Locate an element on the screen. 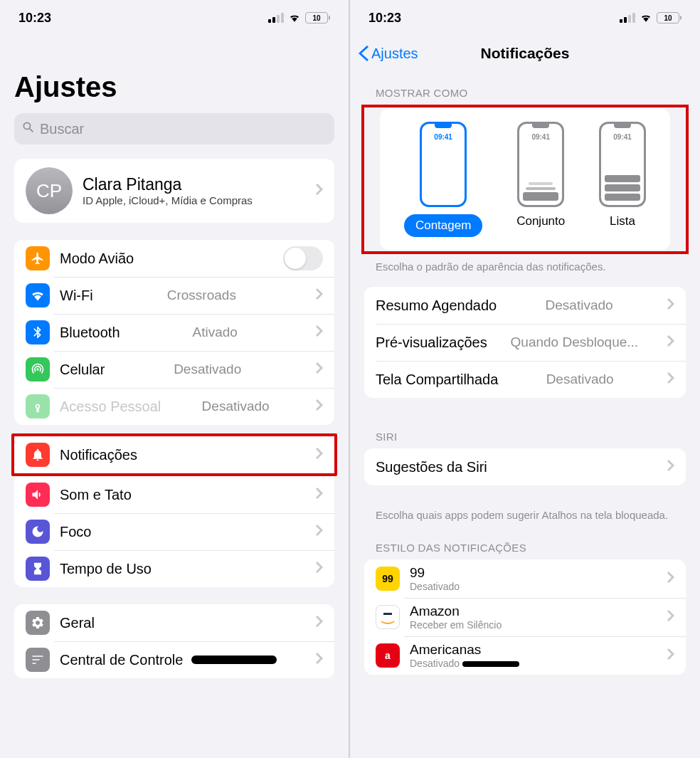 Image resolution: width=700 pixels, height=758 pixels. sound-row: Som e Tato is located at coordinates (174, 495).